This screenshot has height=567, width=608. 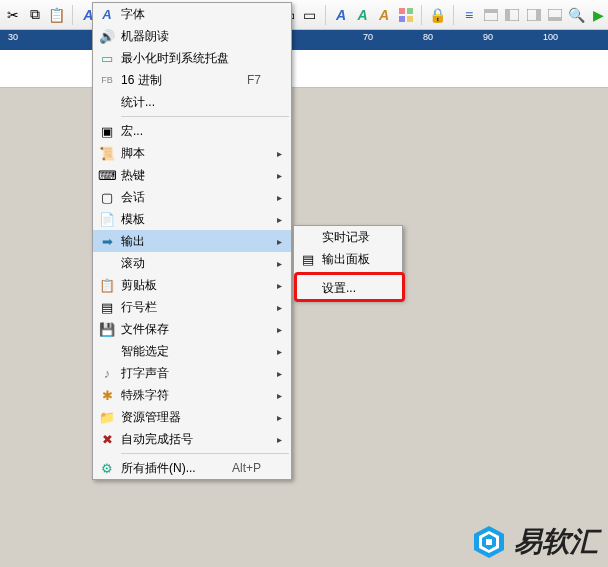 I want to click on menu-item-smart-select: 智能选定 ▸, so click(x=192, y=351).